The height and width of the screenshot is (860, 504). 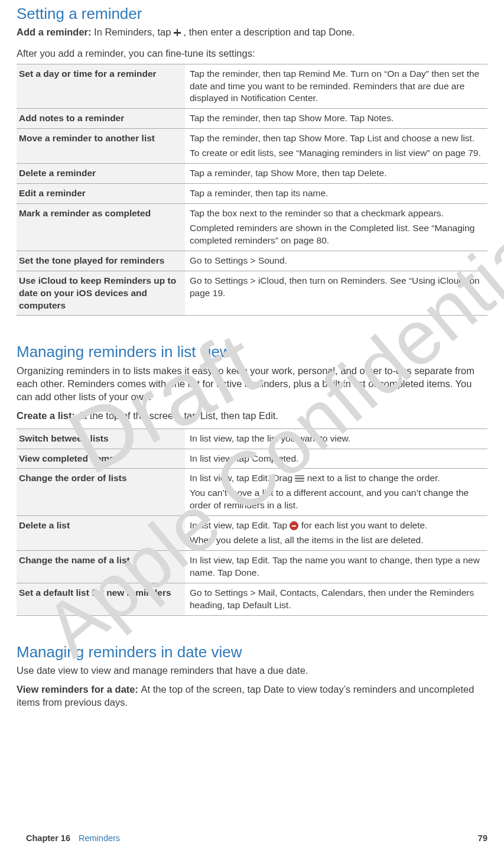 I want to click on row-desc: Go to Settings > Sound., so click(x=336, y=261).